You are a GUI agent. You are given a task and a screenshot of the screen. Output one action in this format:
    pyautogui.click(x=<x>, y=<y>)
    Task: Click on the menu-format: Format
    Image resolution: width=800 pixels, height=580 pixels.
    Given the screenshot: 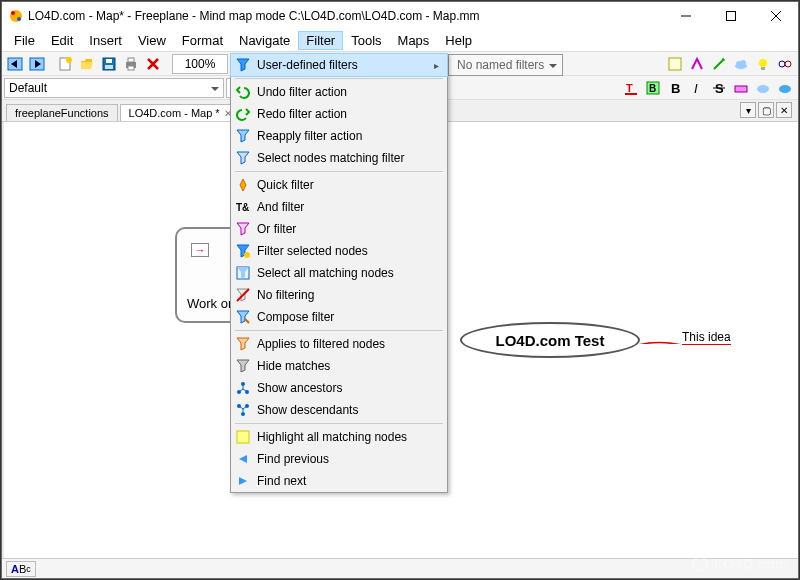 What is the action you would take?
    pyautogui.click(x=202, y=40)
    